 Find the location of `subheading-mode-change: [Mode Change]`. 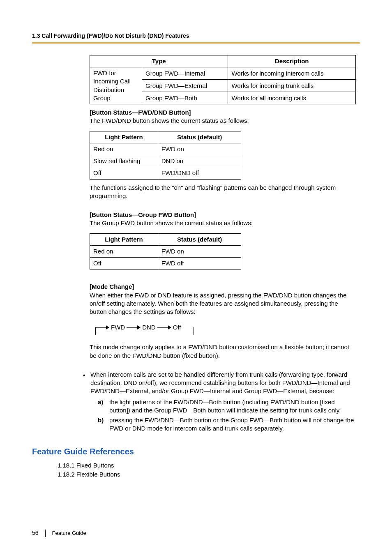

subheading-mode-change: [Mode Change] is located at coordinates (223, 287).